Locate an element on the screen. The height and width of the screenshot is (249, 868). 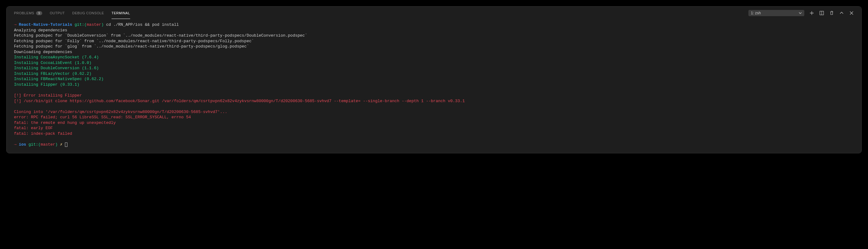
error-line: fatal: index-pack failed is located at coordinates (43, 134).